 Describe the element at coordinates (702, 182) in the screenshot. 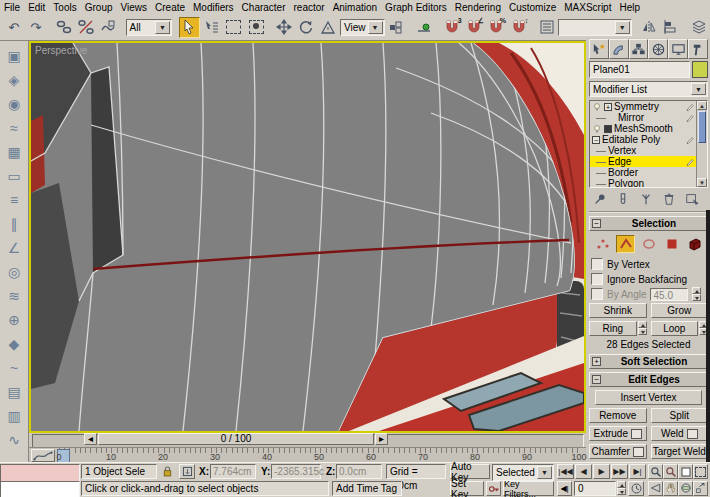

I see `scroll-down-icon: ▼` at that location.